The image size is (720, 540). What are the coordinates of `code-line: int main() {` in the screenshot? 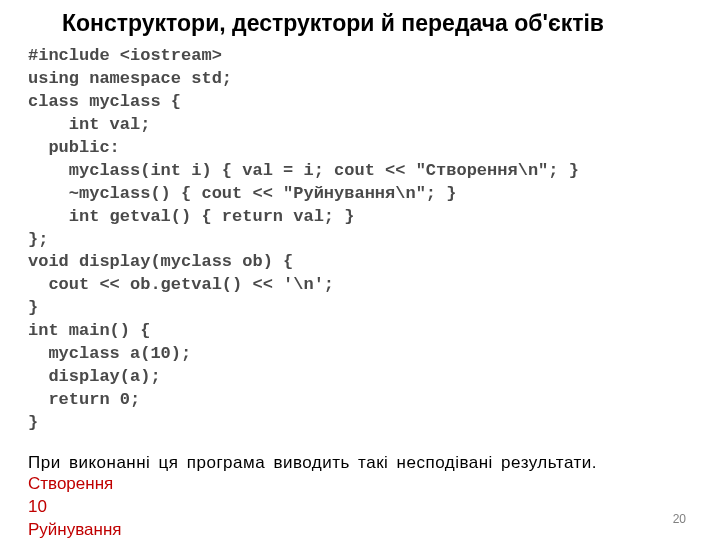 It's located at (89, 330).